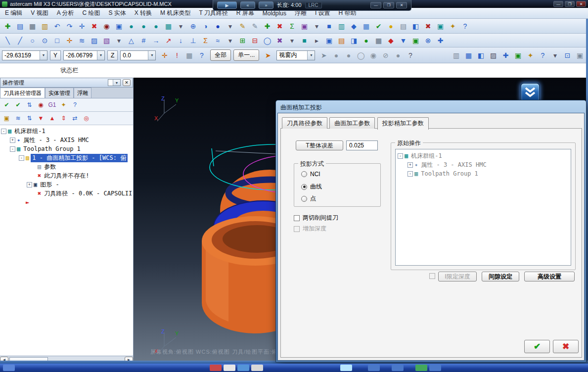  I want to click on menu-item: M 机床类型, so click(175, 13).